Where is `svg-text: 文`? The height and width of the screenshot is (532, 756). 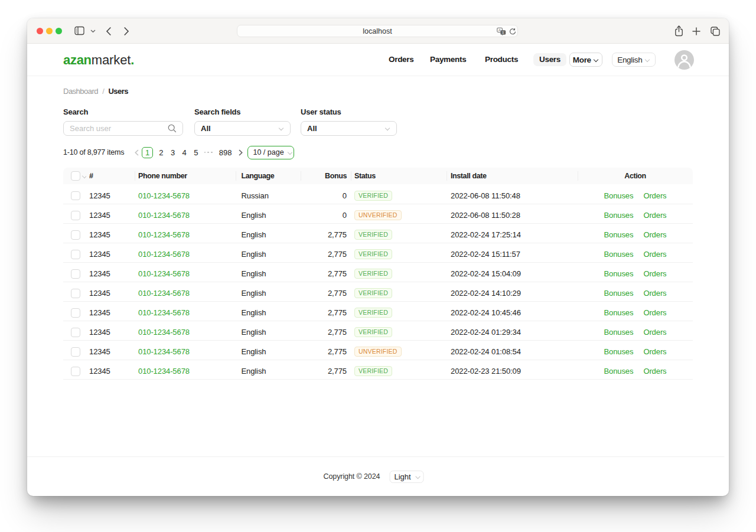
svg-text: 文 is located at coordinates (503, 32).